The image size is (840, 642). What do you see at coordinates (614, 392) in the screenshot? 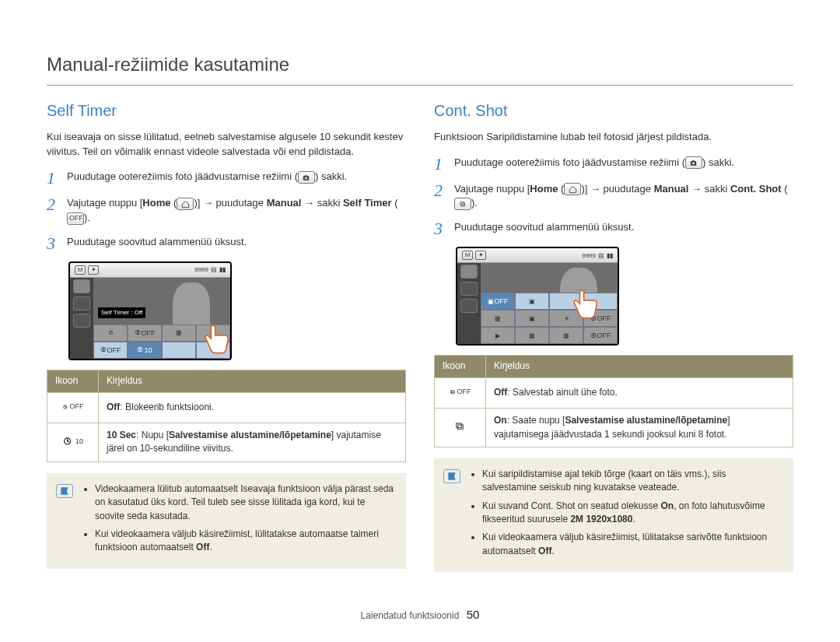
I see `table-row: OFF Off: Salvestab ainult ühe foto.` at bounding box center [614, 392].